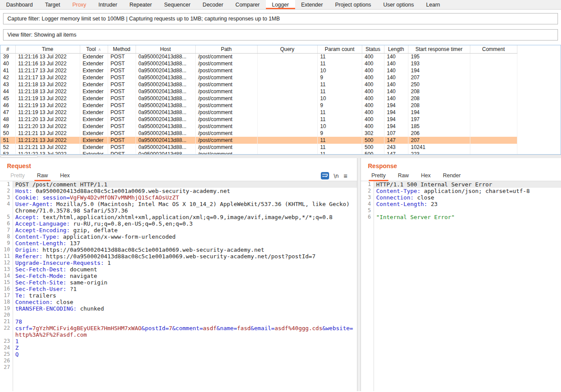 Image resolution: width=561 pixels, height=392 pixels. Describe the element at coordinates (439, 152) in the screenshot. I see `cell-timer: 223` at that location.